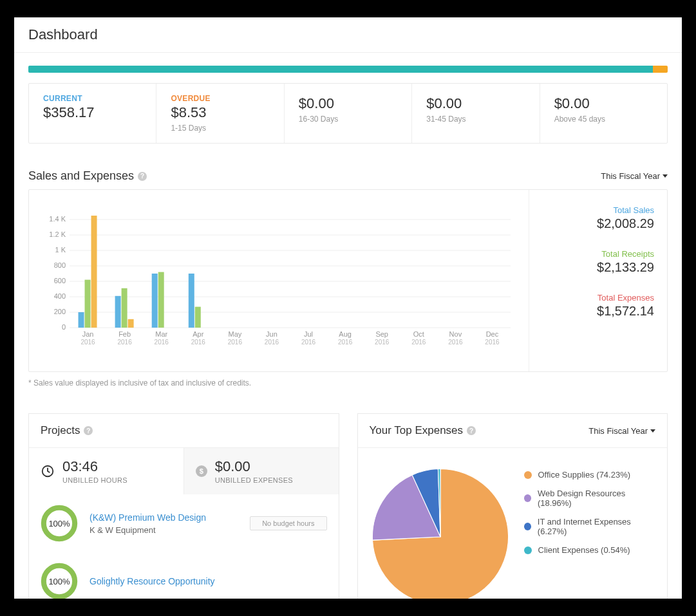 This screenshot has width=696, height=616. I want to click on aging-overdue-amount: $8.53, so click(220, 113).